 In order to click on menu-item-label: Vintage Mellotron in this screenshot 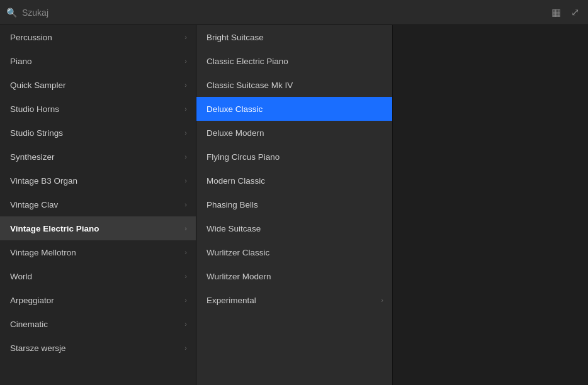, I will do `click(43, 253)`.